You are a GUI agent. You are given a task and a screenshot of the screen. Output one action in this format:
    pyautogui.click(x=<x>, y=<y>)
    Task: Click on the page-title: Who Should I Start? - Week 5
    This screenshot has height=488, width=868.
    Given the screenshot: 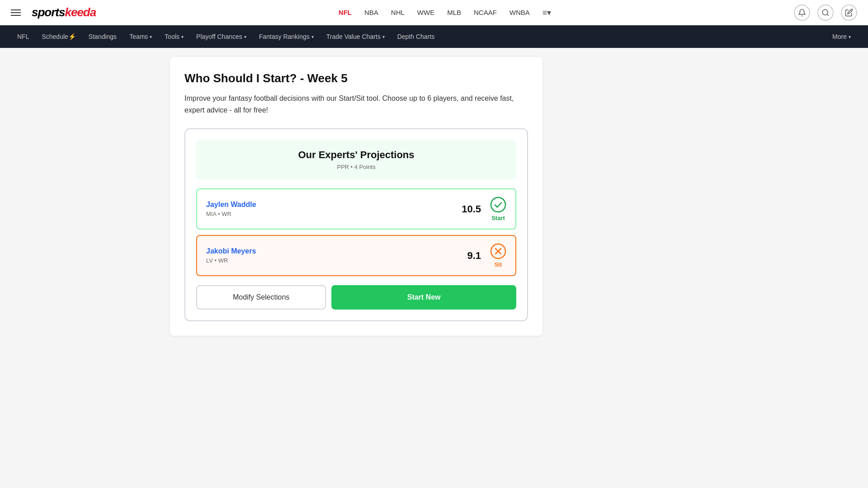 What is the action you would take?
    pyautogui.click(x=356, y=79)
    